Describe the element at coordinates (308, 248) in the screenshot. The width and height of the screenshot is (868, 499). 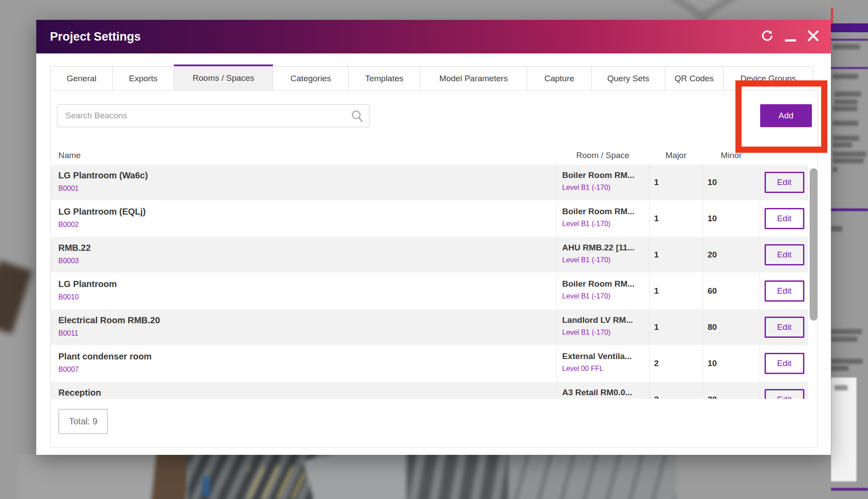
I see `beacon-name: RMB.22` at that location.